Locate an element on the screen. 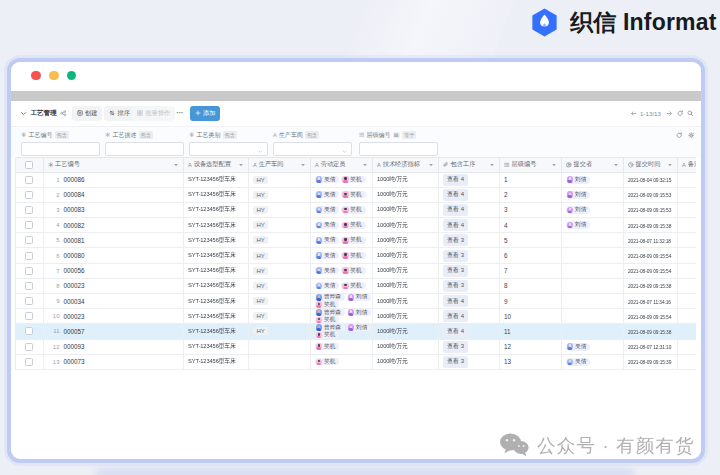 Image resolution: width=720 pixels, height=475 pixels. table-row-7: 7000056SYT-123456型车床HY吴倩笑机1000吨/万元查看 372… is located at coordinates (356, 272).